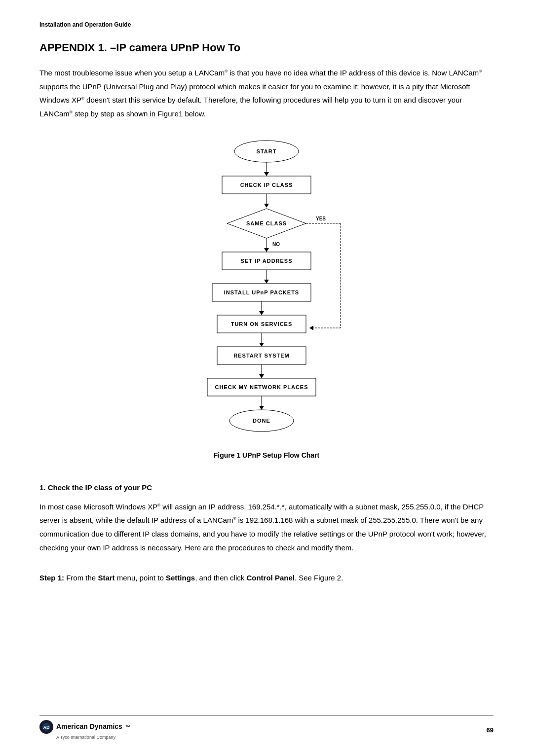 The height and width of the screenshot is (756, 533). I want to click on svg-text: SAME CLASS, so click(266, 223).